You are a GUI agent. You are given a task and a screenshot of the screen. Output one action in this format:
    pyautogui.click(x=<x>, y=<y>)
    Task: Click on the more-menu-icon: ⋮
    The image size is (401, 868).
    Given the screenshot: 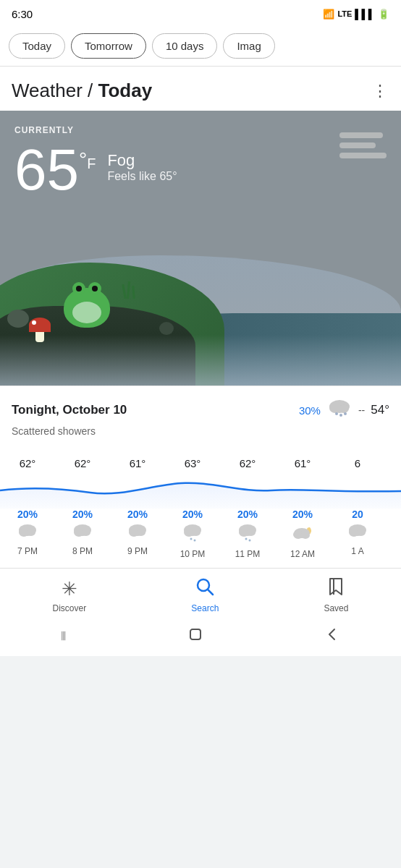 What is the action you would take?
    pyautogui.click(x=381, y=91)
    